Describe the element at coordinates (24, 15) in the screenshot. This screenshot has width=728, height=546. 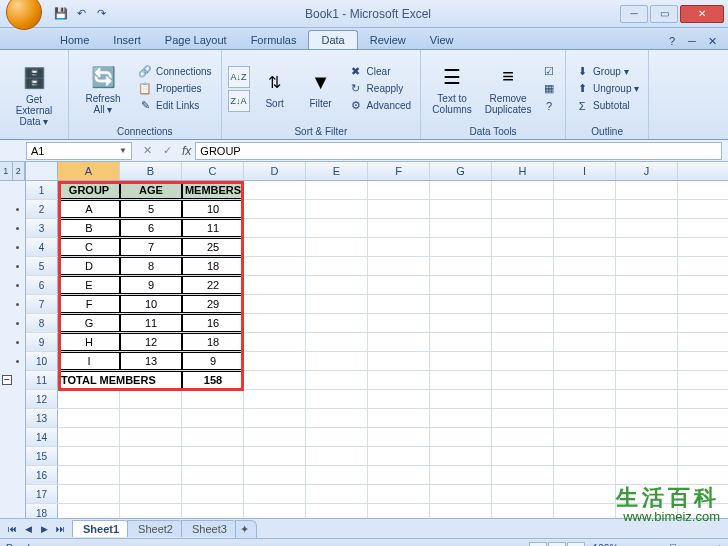
I see `office-button` at that location.